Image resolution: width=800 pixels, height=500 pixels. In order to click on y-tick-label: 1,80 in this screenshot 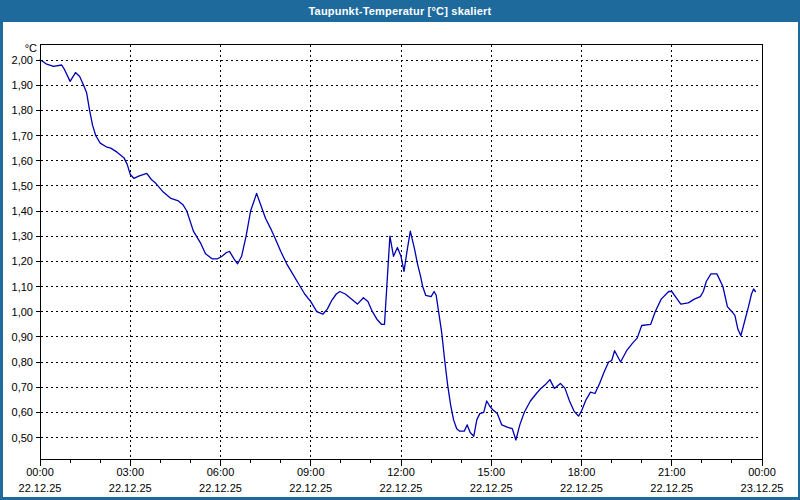, I will do `click(22, 110)`.